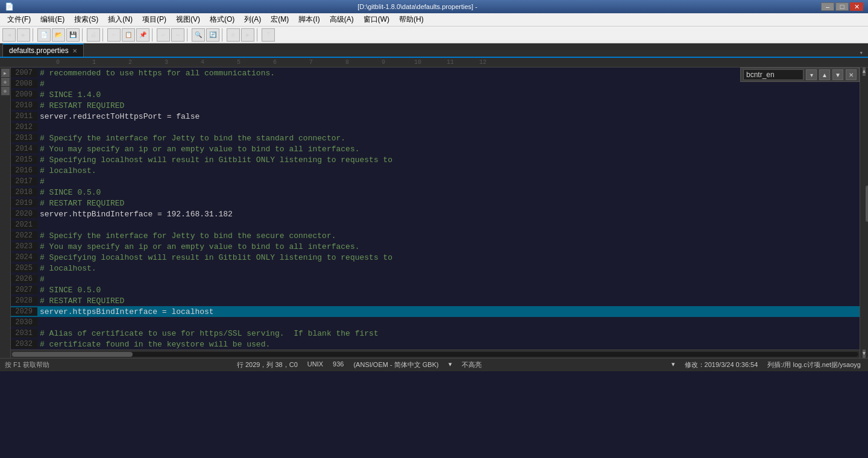 This screenshot has width=868, height=458. Describe the element at coordinates (309, 19) in the screenshot. I see `menubar-item-I: 脚本(I)` at that location.